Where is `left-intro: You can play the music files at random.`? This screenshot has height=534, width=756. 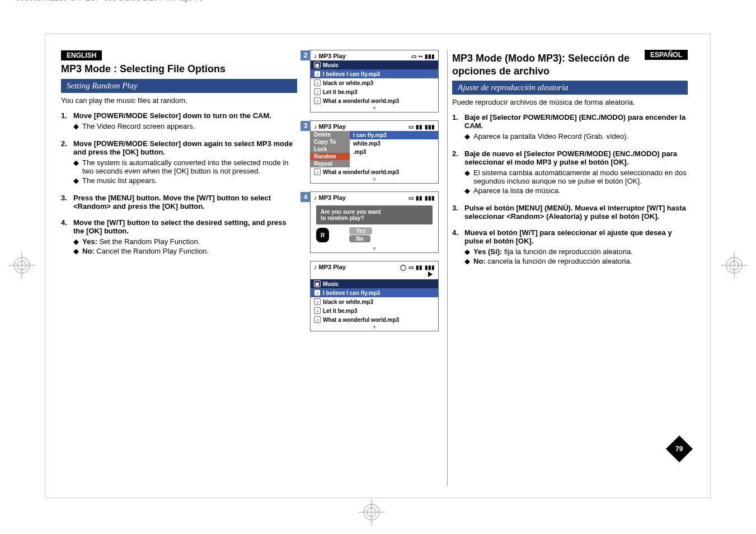 left-intro: You can play the music files at random. is located at coordinates (179, 101).